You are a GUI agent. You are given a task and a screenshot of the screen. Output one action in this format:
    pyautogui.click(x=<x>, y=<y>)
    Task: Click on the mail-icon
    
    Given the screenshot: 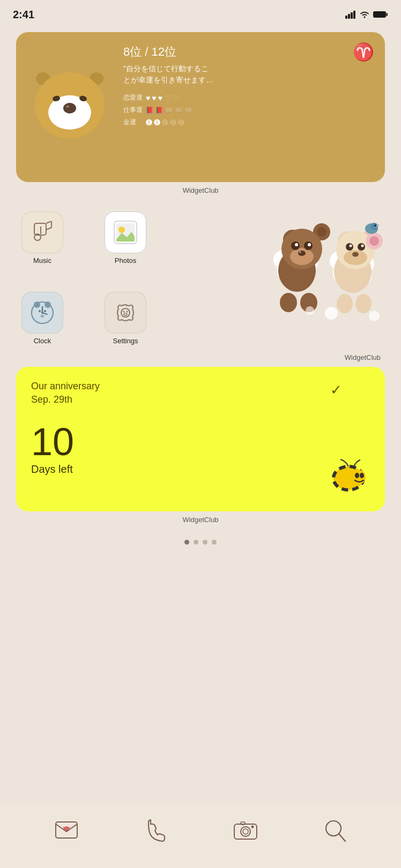 What is the action you would take?
    pyautogui.click(x=66, y=831)
    